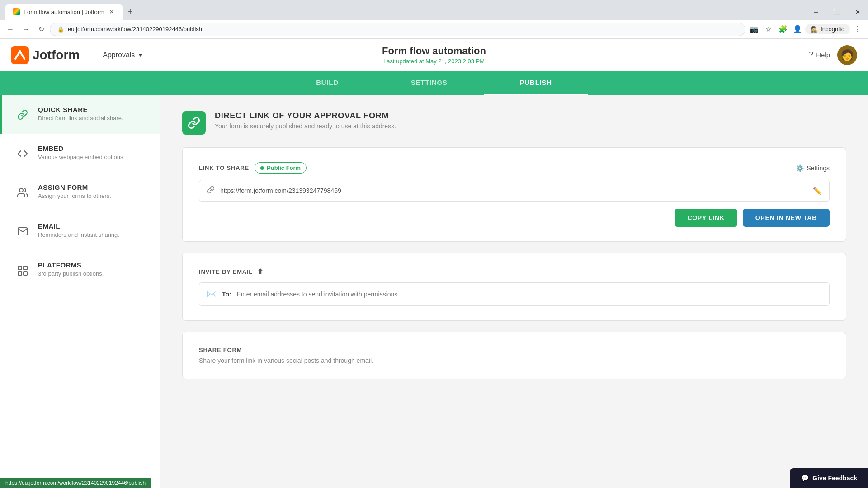 This screenshot has height=488, width=868. Describe the element at coordinates (514, 286) in the screenshot. I see `invite-email-card: INVITE BY EMAIL ⬆ ✉️ To:` at that location.